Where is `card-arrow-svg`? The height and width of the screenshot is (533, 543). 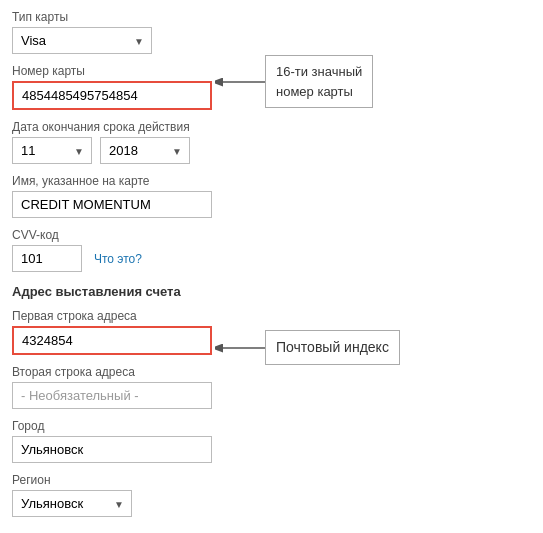 card-arrow-svg is located at coordinates (240, 82).